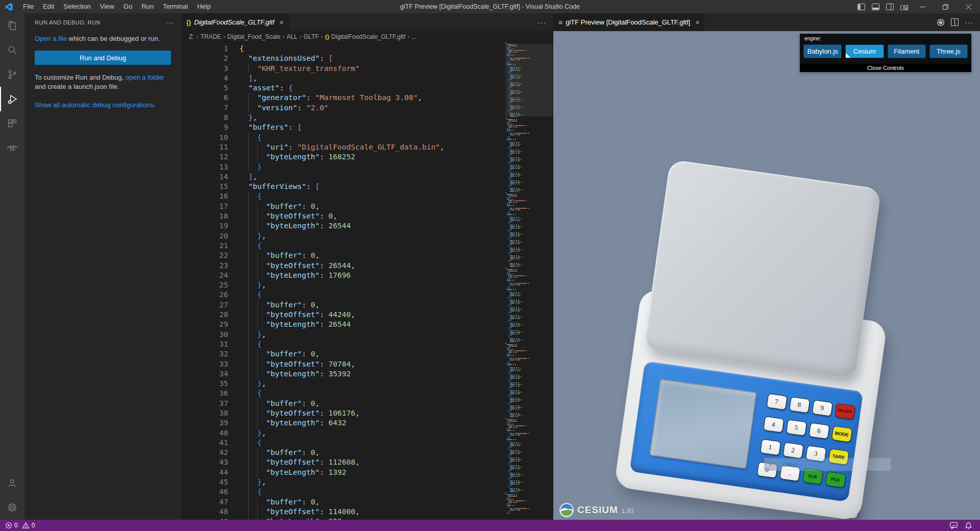  I want to click on code-line: 13}, so click(343, 167).